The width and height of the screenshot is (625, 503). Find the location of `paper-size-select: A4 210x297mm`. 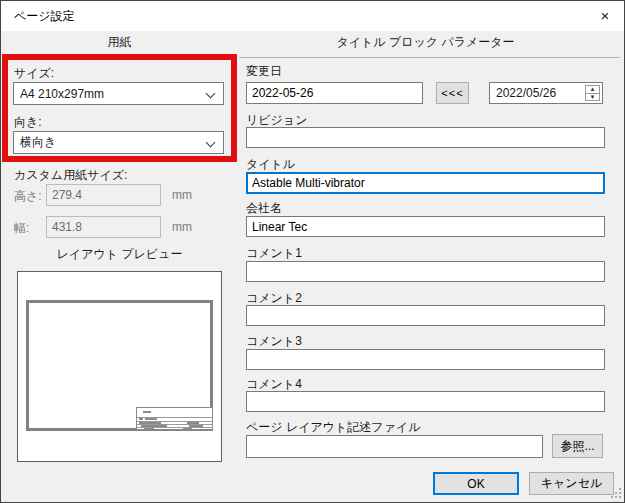

paper-size-select: A4 210x297mm is located at coordinates (118, 94).